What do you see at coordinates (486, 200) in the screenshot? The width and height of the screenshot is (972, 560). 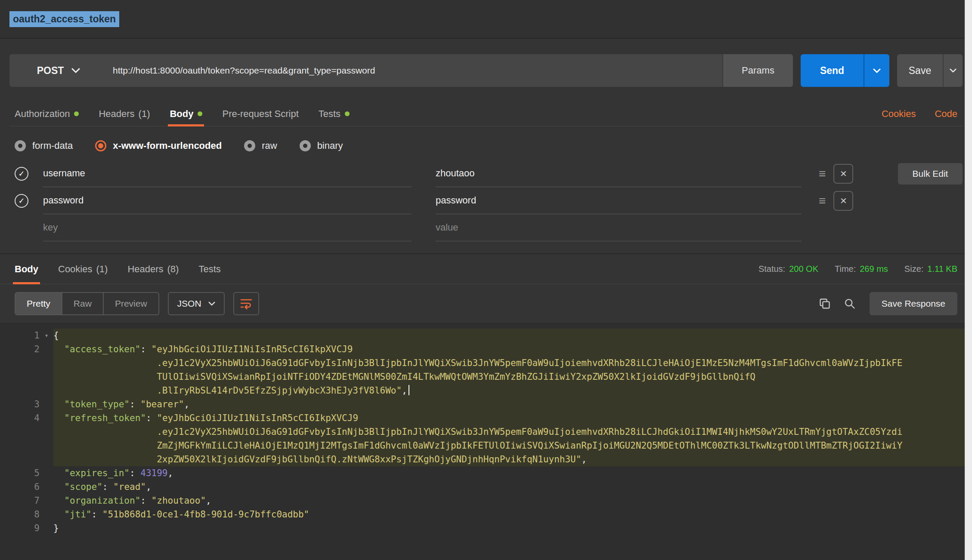 I see `kv-row-password: ✓ ≡ ✕` at bounding box center [486, 200].